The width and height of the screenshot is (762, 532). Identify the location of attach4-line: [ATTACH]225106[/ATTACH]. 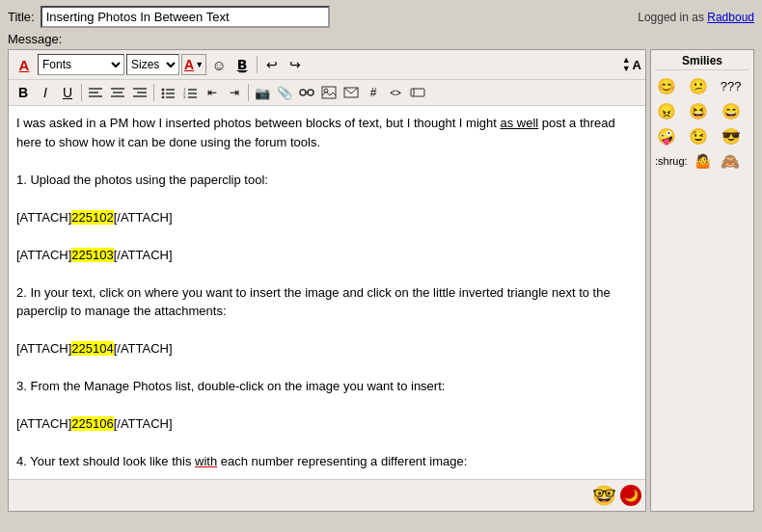
(327, 424).